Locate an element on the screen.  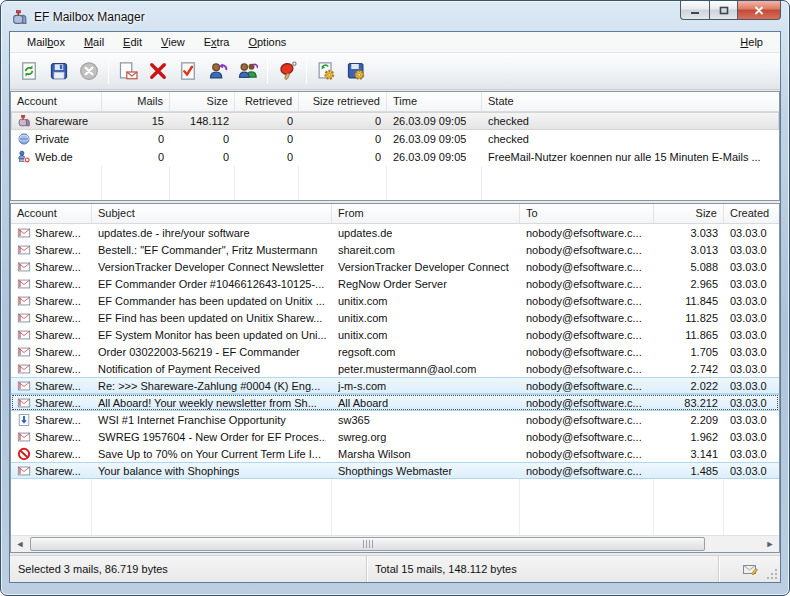
horizontal-scrollbar: ◄ ► is located at coordinates (395, 544).